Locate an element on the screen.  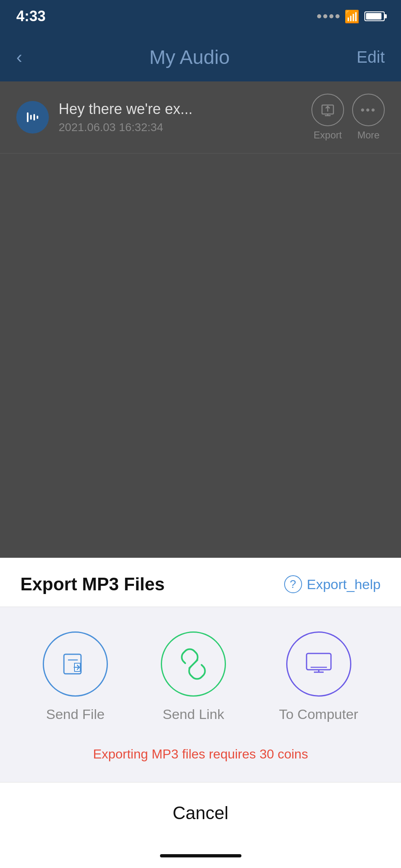
audio-info: Hey there we're ex... 2021.06.03 16:32:3… is located at coordinates (180, 117).